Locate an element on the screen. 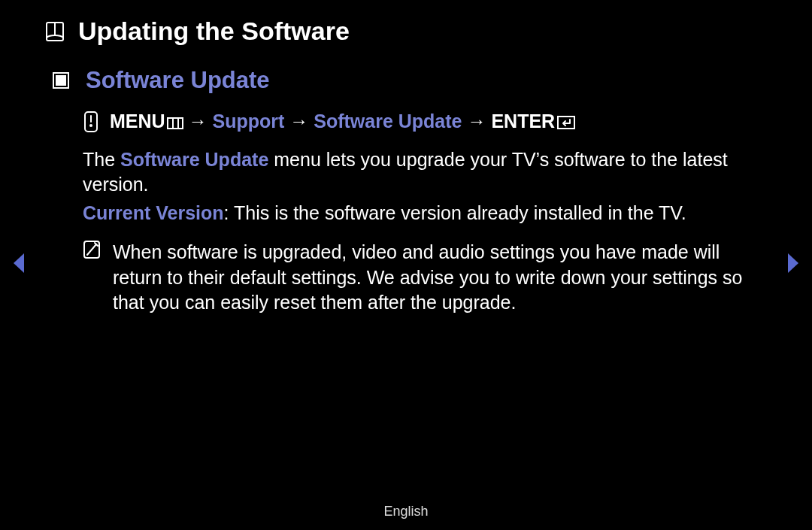 The height and width of the screenshot is (530, 812). footer-language: English is located at coordinates (406, 511).